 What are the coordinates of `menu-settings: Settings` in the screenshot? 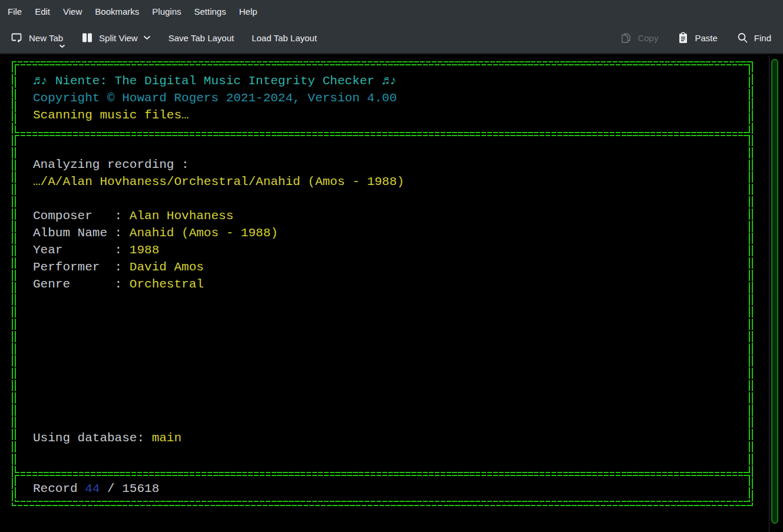 It's located at (210, 12).